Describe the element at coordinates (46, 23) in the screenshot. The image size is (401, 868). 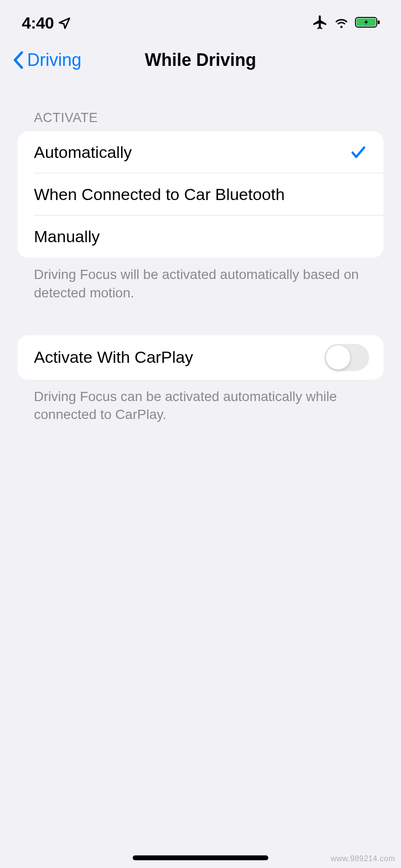
I see `status-left: 4:40` at that location.